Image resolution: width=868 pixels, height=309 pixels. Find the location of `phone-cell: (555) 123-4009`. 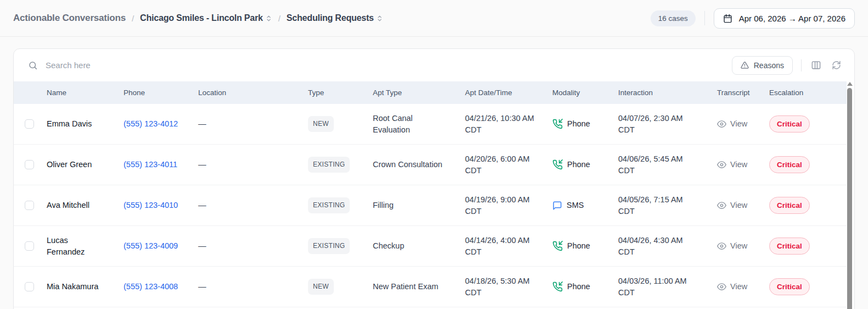

phone-cell: (555) 123-4009 is located at coordinates (161, 246).